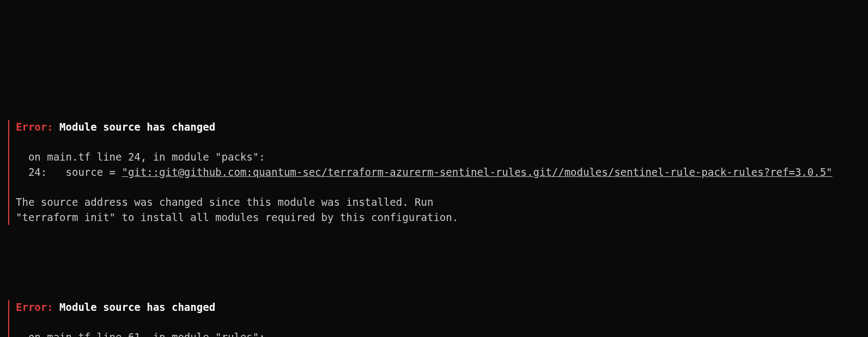  Describe the element at coordinates (237, 217) in the screenshot. I see `error-explain-line: "terraform init" to install all modules …` at that location.